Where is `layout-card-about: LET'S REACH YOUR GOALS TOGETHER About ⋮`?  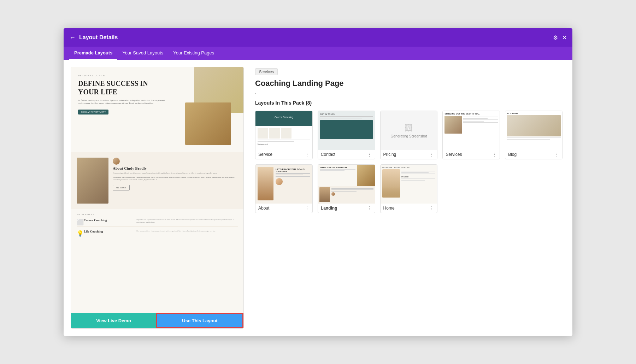
layout-card-about: LET'S REACH YOUR GOALS TOGETHER About ⋮ is located at coordinates (284, 189).